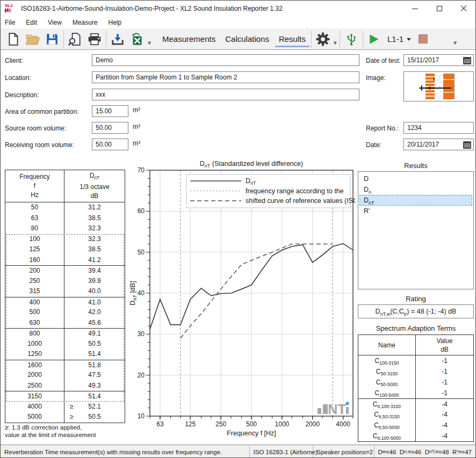 The width and height of the screenshot is (476, 458). I want to click on tab-results: Results, so click(292, 39).